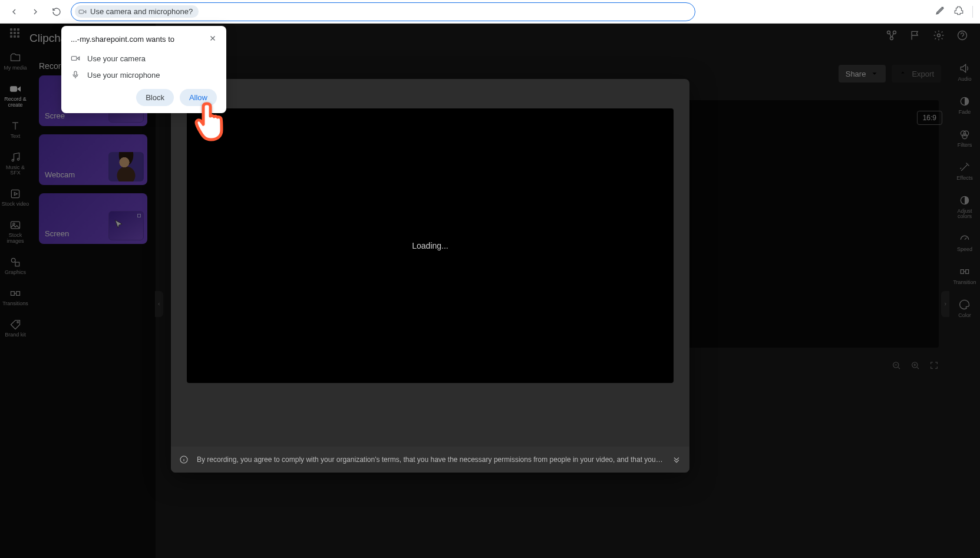 The image size is (980, 558). What do you see at coordinates (184, 460) in the screenshot?
I see `info-icon` at bounding box center [184, 460].